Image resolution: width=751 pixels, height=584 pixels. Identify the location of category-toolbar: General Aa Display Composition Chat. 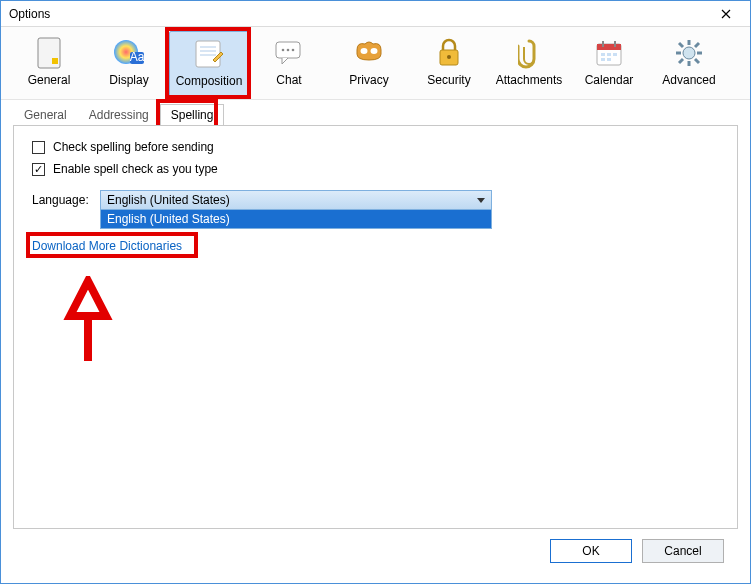
(376, 64).